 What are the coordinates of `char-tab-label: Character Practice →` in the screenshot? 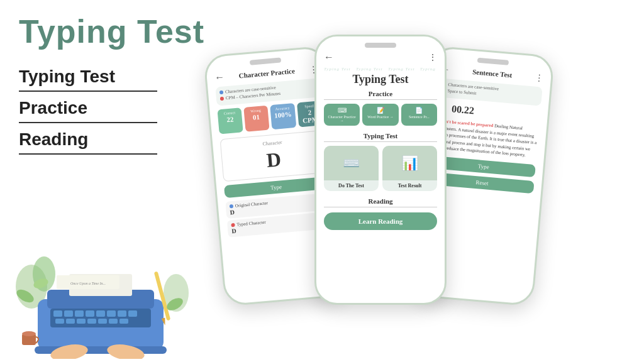 It's located at (342, 119).